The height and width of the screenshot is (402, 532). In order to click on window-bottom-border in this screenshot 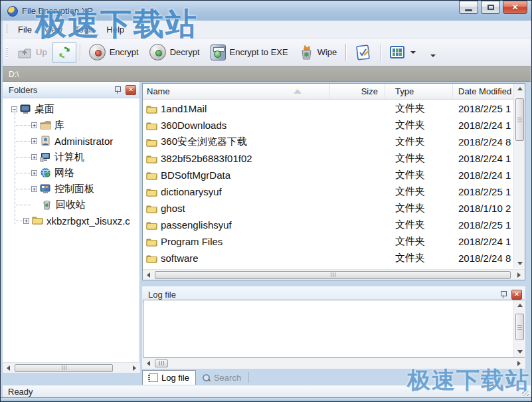, I will do `click(266, 400)`.